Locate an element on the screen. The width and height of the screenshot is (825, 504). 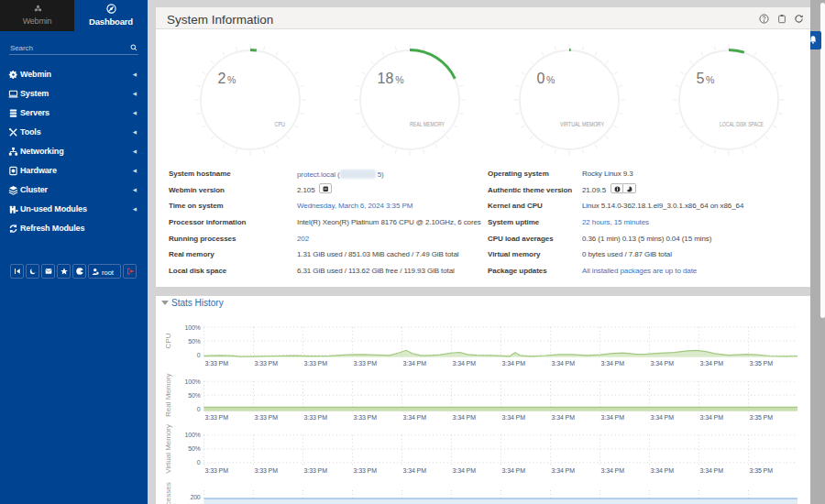
svg-text: Processes is located at coordinates (169, 493).